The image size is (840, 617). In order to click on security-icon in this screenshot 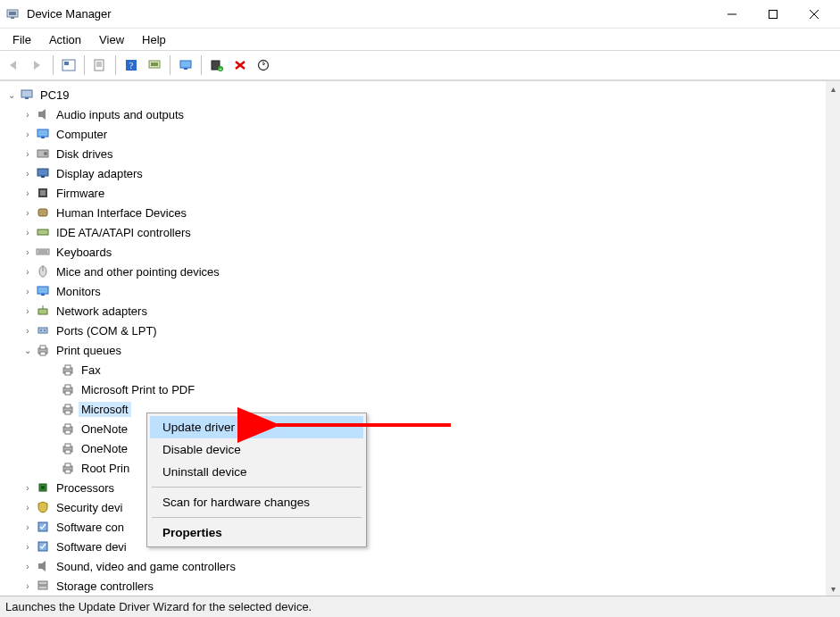, I will do `click(43, 507)`.